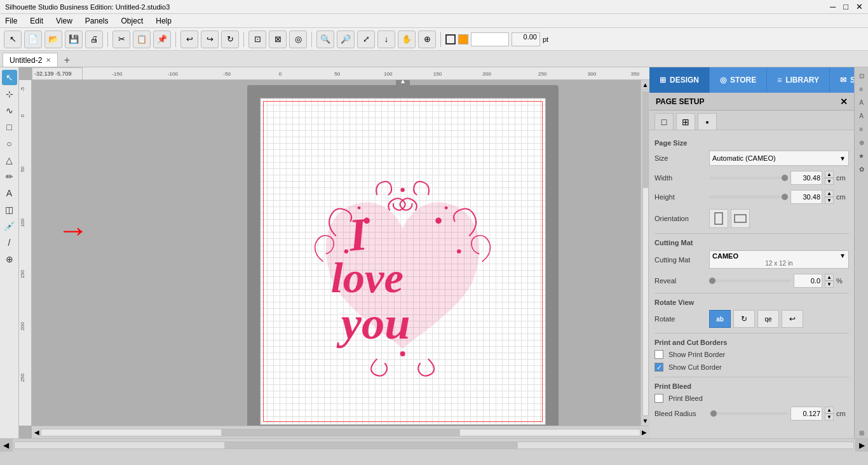  I want to click on tool-weld: ⊕, so click(10, 259).